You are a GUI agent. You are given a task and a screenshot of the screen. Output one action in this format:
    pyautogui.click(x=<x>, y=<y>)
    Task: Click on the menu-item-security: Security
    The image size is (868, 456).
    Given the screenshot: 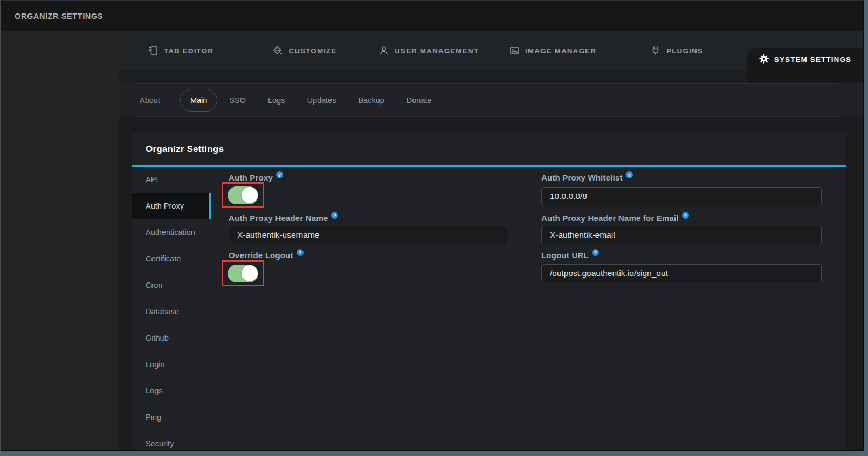 What is the action you would take?
    pyautogui.click(x=171, y=440)
    